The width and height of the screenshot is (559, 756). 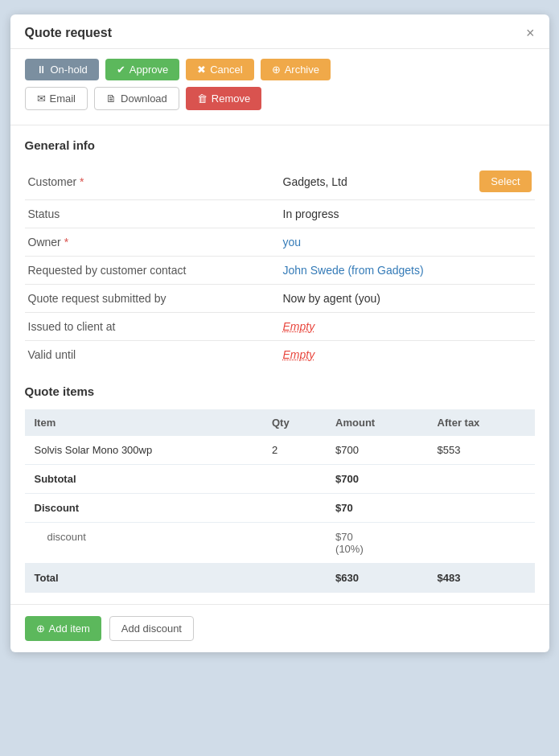 What do you see at coordinates (153, 214) in the screenshot?
I see `status-label: Status` at bounding box center [153, 214].